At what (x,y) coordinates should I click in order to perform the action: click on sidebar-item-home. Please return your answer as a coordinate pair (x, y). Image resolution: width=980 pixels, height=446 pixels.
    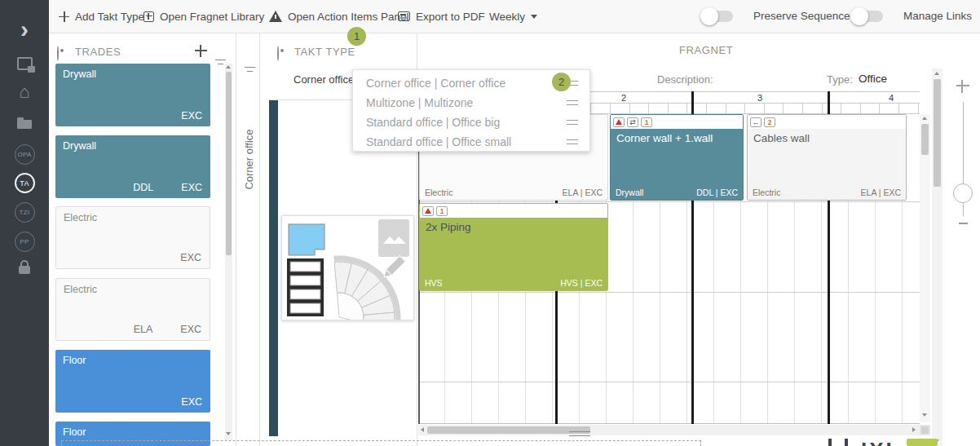
    Looking at the image, I should click on (24, 93).